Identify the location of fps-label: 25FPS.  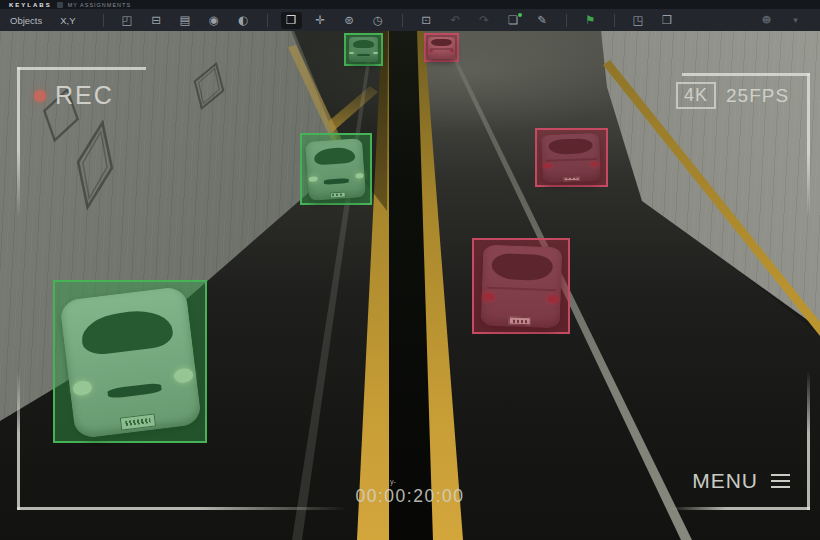
(758, 96).